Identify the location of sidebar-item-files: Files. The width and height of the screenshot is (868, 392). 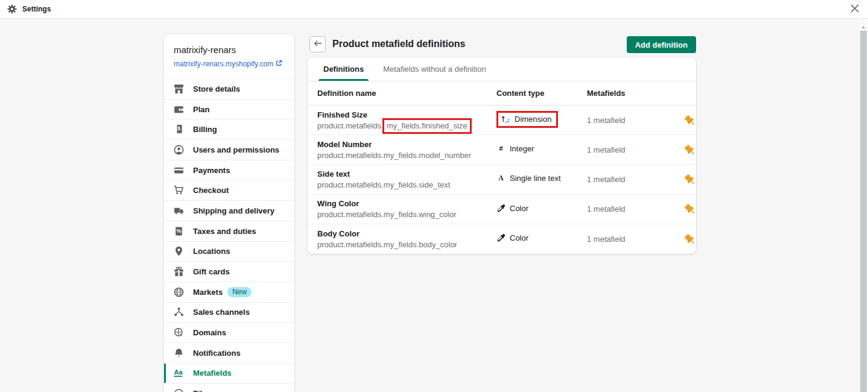
(229, 387).